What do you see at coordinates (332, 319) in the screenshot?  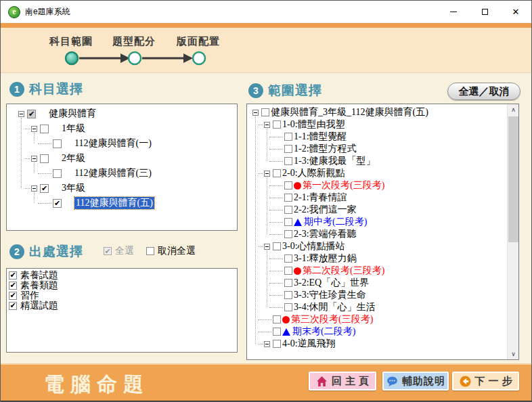 I see `tree-label: 第三次段考(三段考)` at bounding box center [332, 319].